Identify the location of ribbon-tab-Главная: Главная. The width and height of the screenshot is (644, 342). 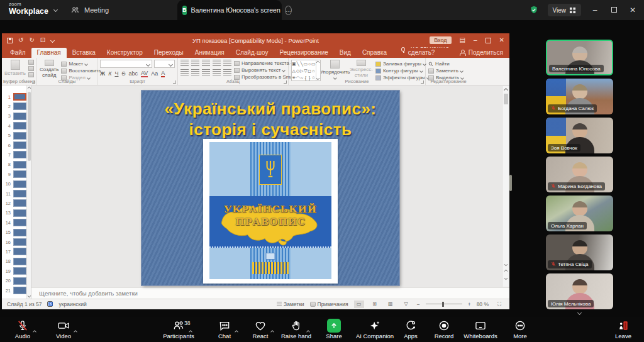
(49, 53).